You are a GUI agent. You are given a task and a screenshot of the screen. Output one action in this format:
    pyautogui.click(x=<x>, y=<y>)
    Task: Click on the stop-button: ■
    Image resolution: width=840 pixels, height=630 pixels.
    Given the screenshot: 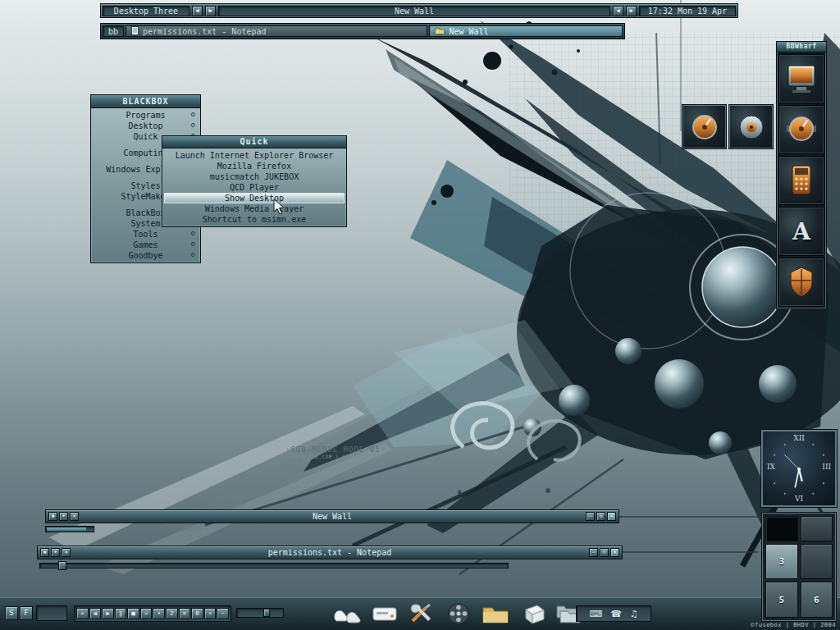 What is the action you would take?
    pyautogui.click(x=133, y=614)
    